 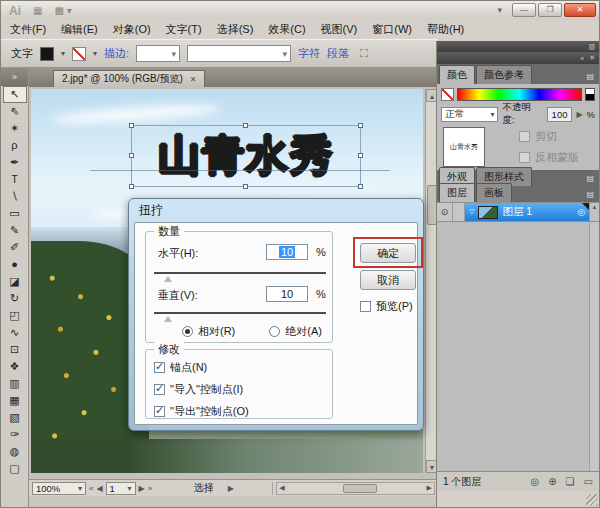 I want to click on stroke-dropdown-icon: ▾, so click(x=95, y=54).